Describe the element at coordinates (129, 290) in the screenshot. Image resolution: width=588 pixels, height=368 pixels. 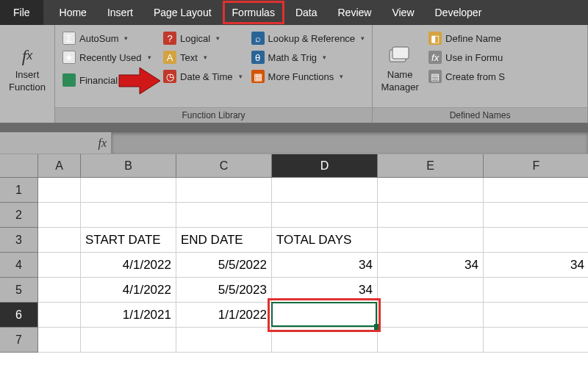
I see `cell-b5: 4/1/2022` at that location.